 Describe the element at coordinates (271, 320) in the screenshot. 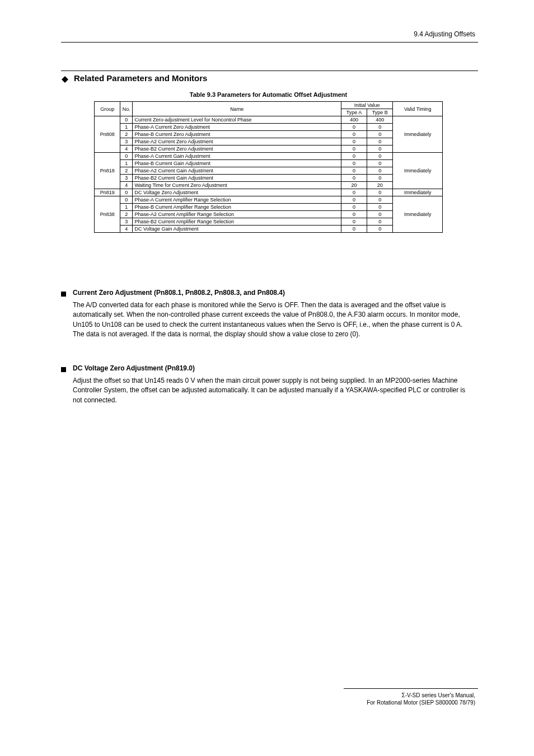

I see `subsection-body: The A/D converted data for each phase is…` at that location.